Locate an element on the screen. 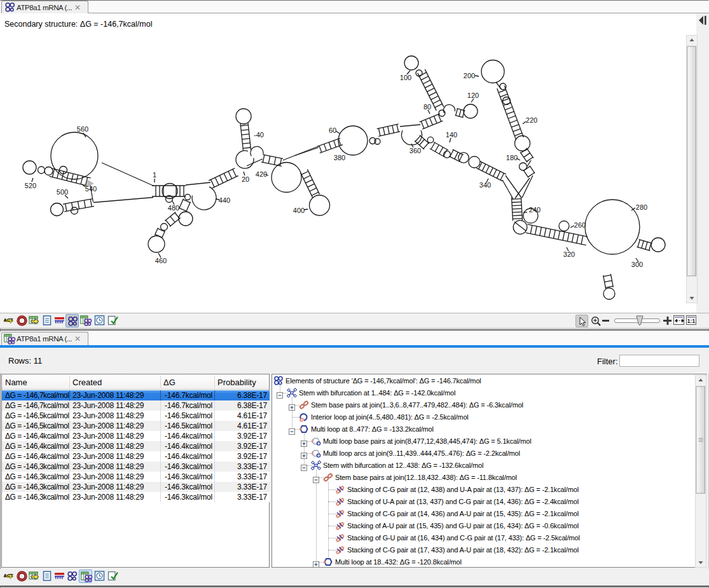  svg-text: 1 is located at coordinates (155, 175).